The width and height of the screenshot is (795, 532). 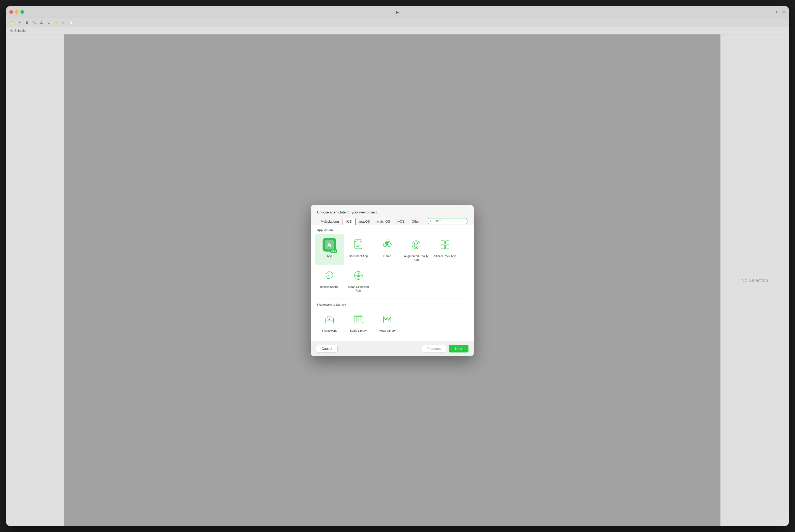 I want to click on template-app-label: App, so click(x=329, y=256).